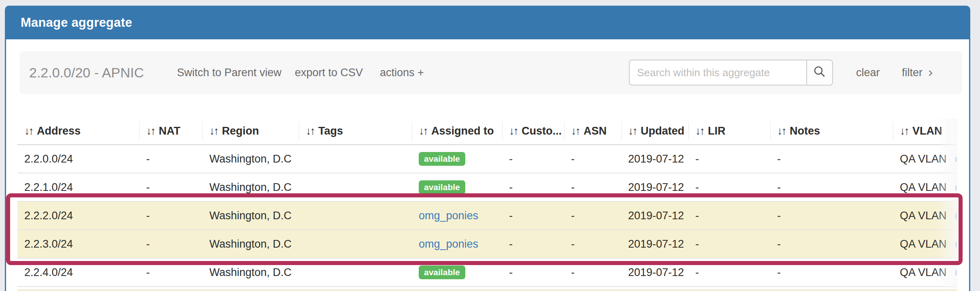 This screenshot has height=291, width=980. What do you see at coordinates (79, 187) in the screenshot?
I see `cell-address: 2.2.1.0/24` at bounding box center [79, 187].